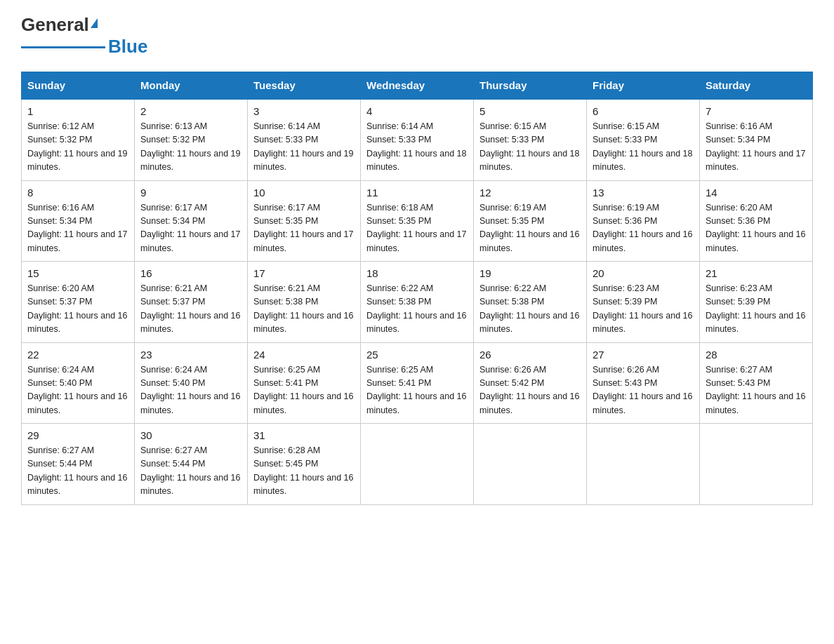  Describe the element at coordinates (191, 274) in the screenshot. I see `day-number: 16` at that location.